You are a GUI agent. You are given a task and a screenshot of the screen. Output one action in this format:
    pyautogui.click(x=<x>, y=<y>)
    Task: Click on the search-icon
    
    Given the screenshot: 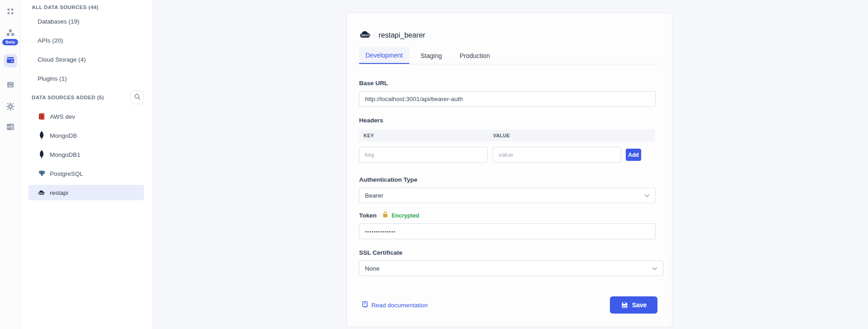 What is the action you would take?
    pyautogui.click(x=138, y=98)
    